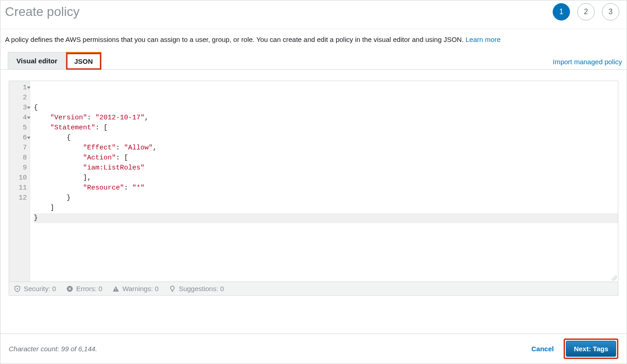 This screenshot has width=627, height=364. Describe the element at coordinates (18, 178) in the screenshot. I see `line-number: 10` at that location.